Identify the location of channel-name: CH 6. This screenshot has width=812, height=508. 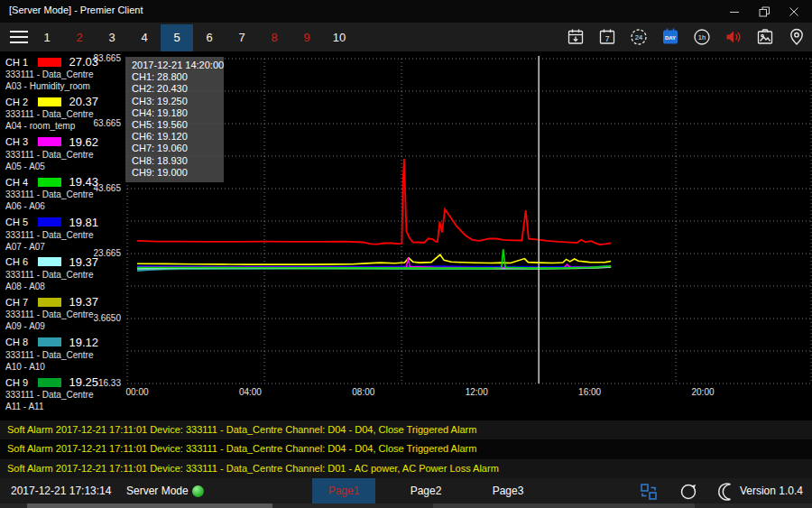
(17, 262).